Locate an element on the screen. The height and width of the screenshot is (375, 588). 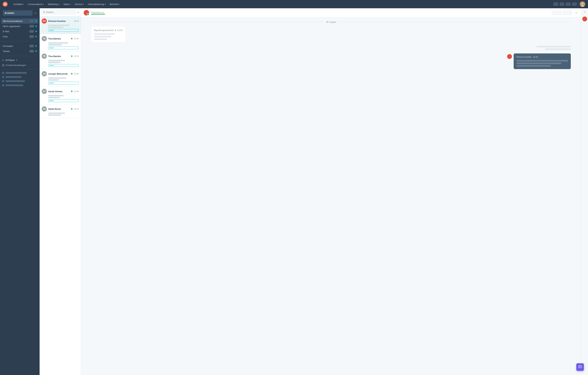
chat-dot is located at coordinates (36, 37).